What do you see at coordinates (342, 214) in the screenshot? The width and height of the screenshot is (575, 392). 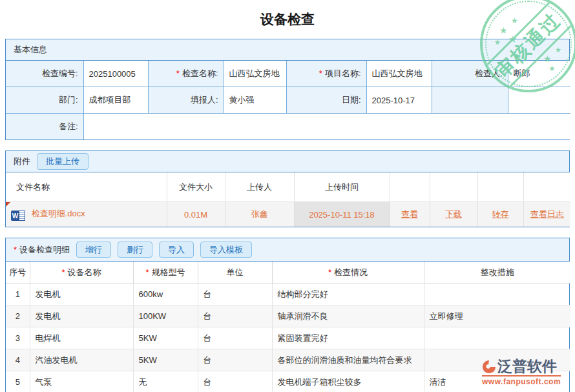 I see `attachment-upload-time: 2025-10-11 15:18` at bounding box center [342, 214].